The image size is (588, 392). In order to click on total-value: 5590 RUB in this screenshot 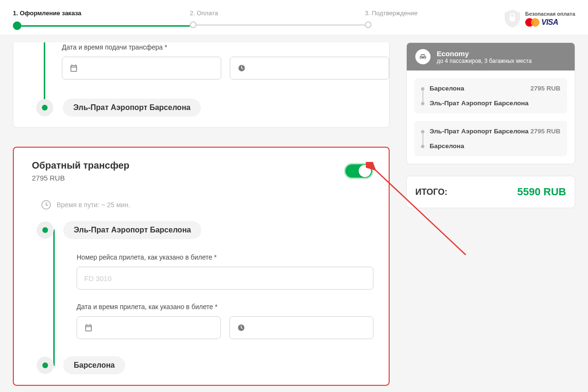, I will do `click(541, 192)`.